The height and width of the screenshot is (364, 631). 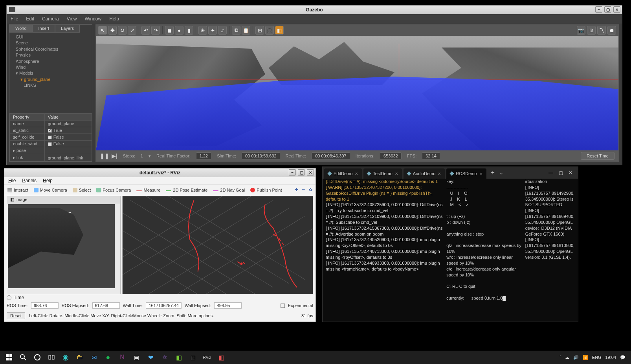 I want to click on tree-gui: GUI, so click(x=51, y=37).